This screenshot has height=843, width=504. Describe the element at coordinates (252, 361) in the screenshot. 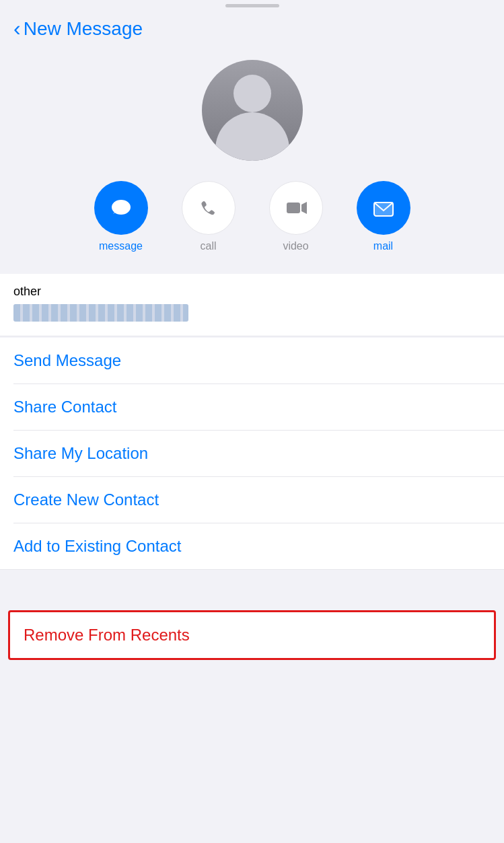

I see `send-message-item: Send Message` at that location.